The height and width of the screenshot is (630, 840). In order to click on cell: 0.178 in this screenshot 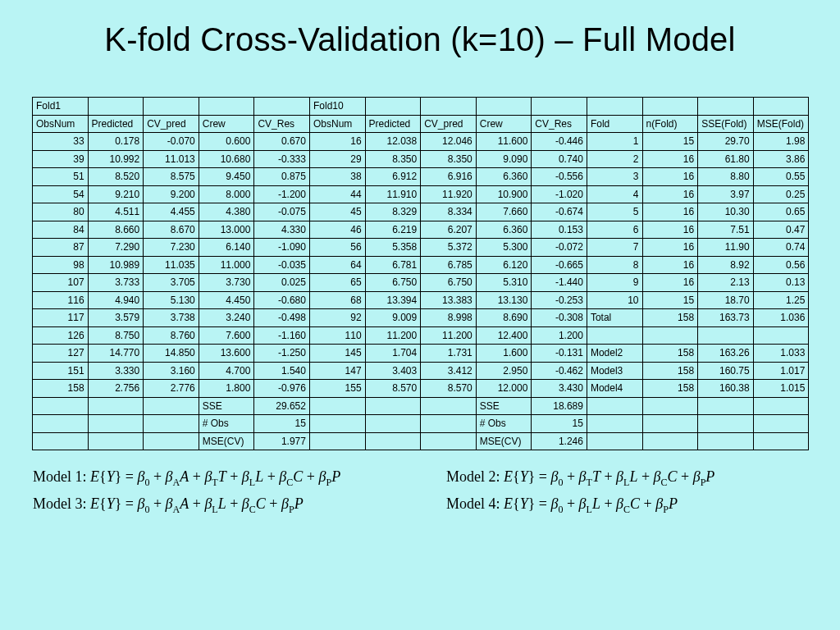, I will do `click(116, 141)`.